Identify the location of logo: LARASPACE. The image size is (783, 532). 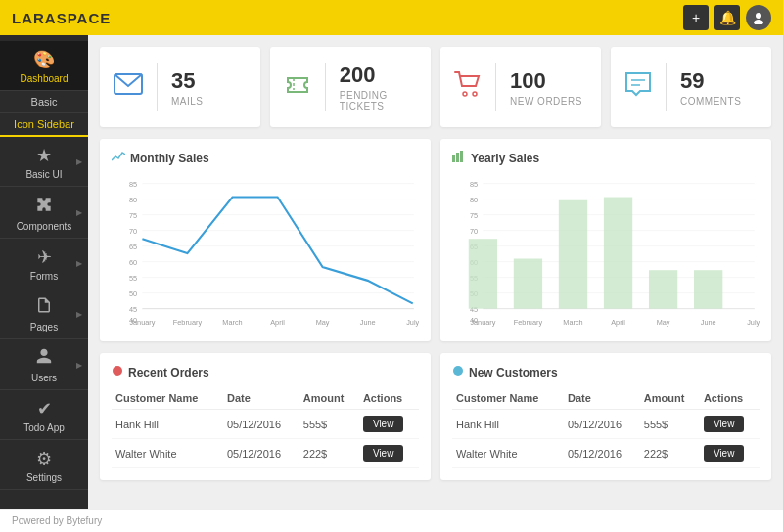
(61, 18).